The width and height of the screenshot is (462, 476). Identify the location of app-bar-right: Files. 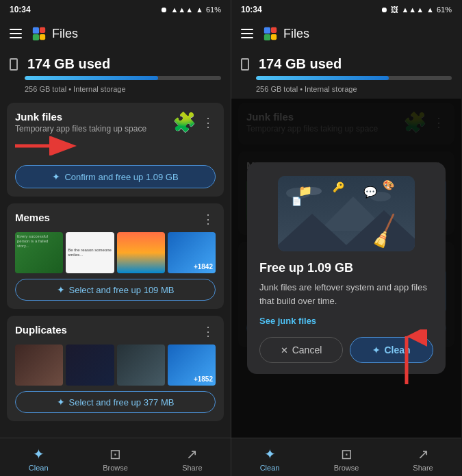
(346, 34).